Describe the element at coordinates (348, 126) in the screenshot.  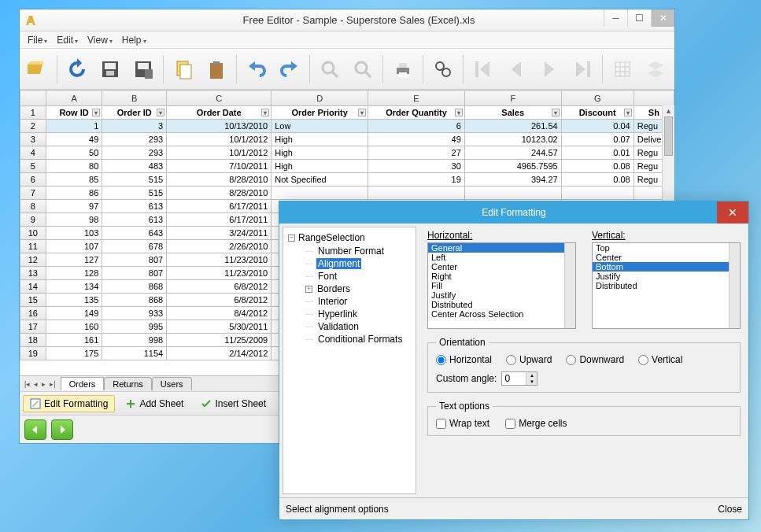
I see `table-row: 21310/13/2010Low6261.540.04Regu` at that location.